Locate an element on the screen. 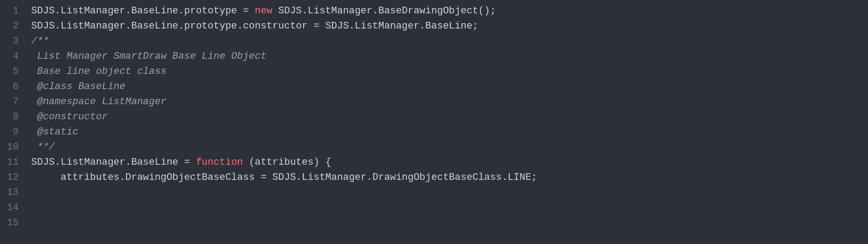 The height and width of the screenshot is (244, 868). line-number-2: 2 is located at coordinates (13, 26).